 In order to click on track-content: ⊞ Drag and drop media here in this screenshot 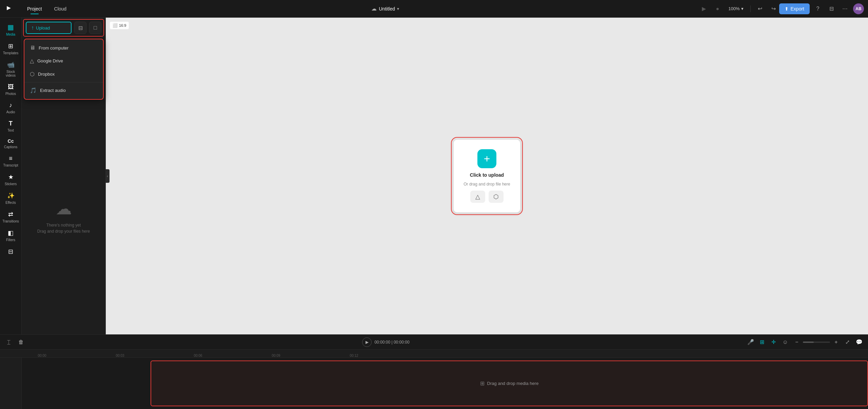, I will do `click(445, 383)`.